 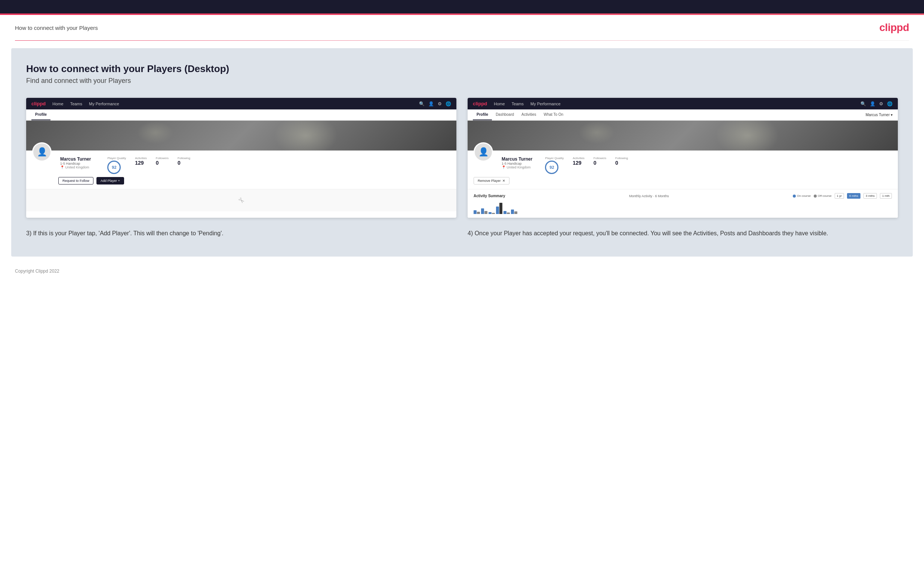 What do you see at coordinates (881, 104) in the screenshot?
I see `settings-icon-right: ⚙` at bounding box center [881, 104].